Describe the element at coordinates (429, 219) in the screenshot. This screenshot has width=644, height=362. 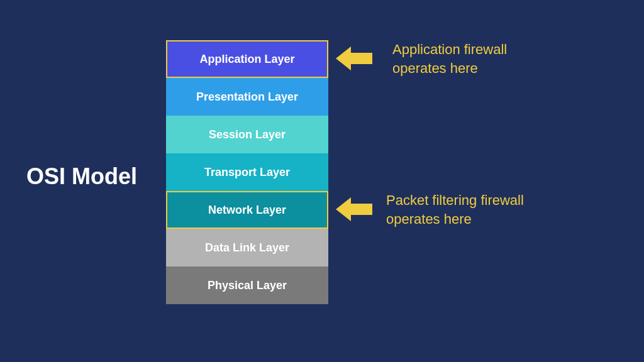
I see `annotation-network-line2: operates here` at that location.